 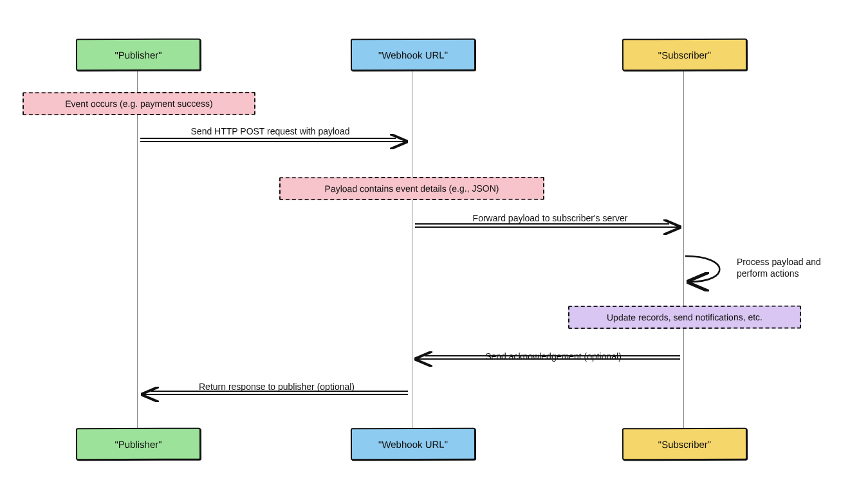 What do you see at coordinates (413, 55) in the screenshot?
I see `actor-webhook-top: "Webhook URL"` at bounding box center [413, 55].